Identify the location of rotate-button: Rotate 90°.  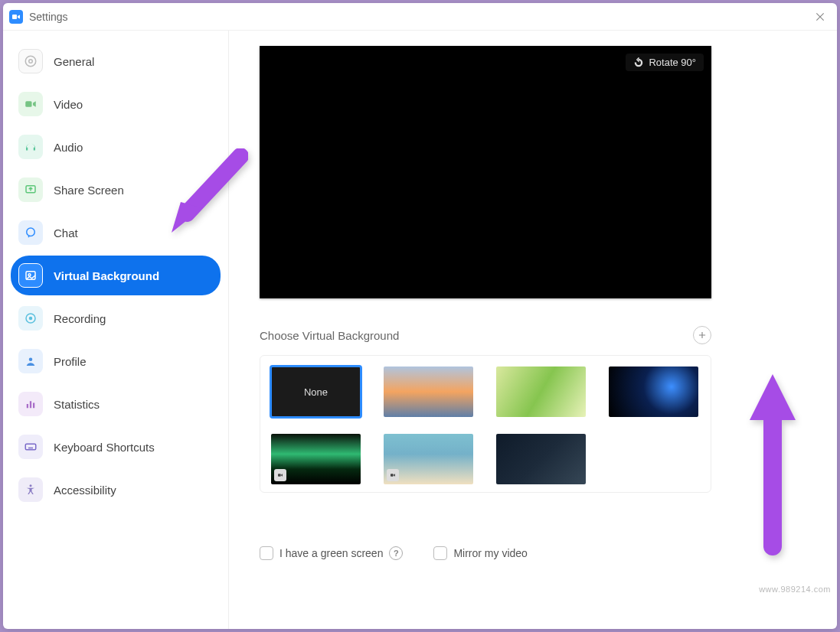
(665, 63).